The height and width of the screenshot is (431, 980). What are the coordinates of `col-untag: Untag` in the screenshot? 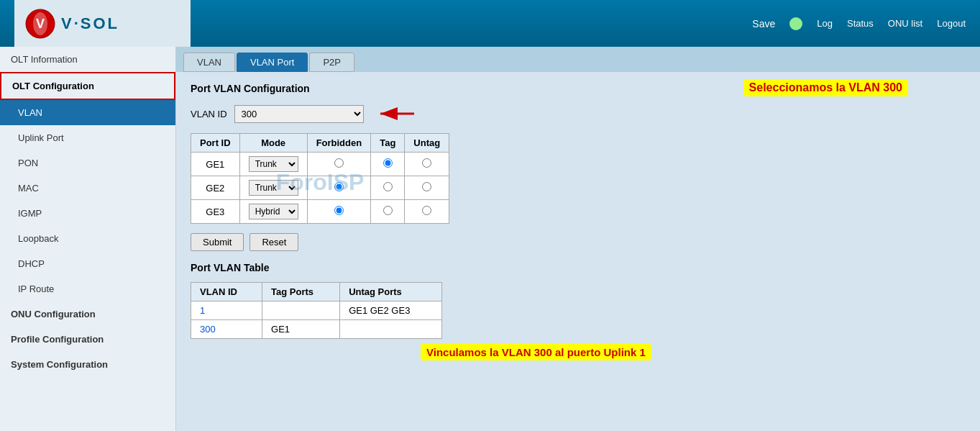 It's located at (427, 143).